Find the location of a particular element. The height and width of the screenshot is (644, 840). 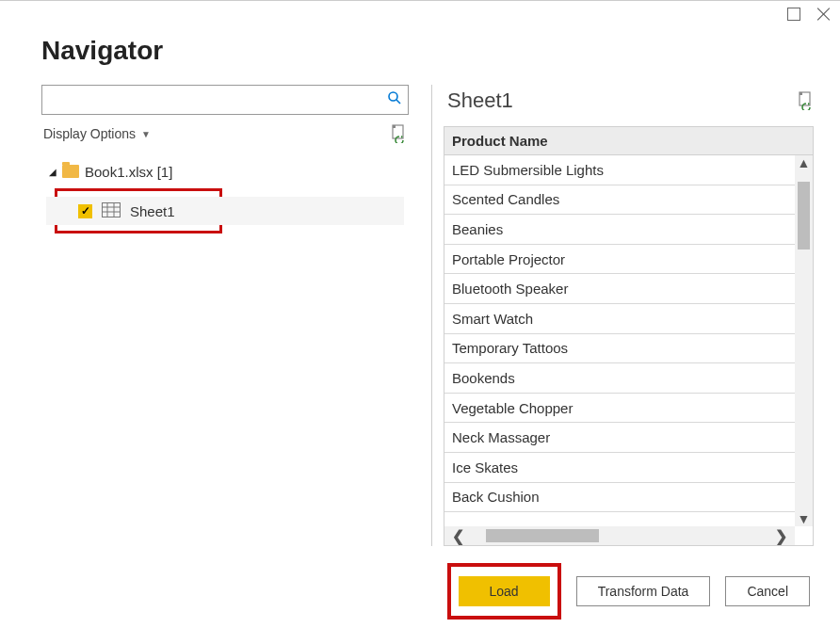

scroll-right-icon: ❯ is located at coordinates (782, 537).